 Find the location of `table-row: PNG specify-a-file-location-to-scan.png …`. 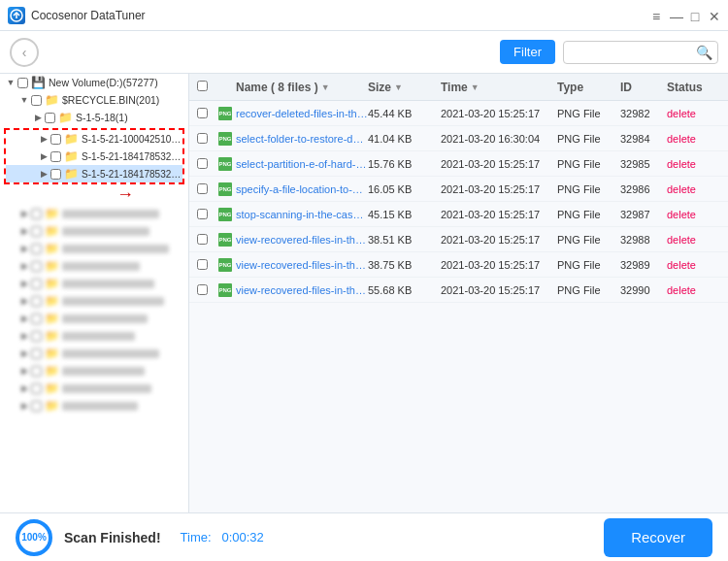

table-row: PNG specify-a-file-location-to-scan.png … is located at coordinates (458, 189).